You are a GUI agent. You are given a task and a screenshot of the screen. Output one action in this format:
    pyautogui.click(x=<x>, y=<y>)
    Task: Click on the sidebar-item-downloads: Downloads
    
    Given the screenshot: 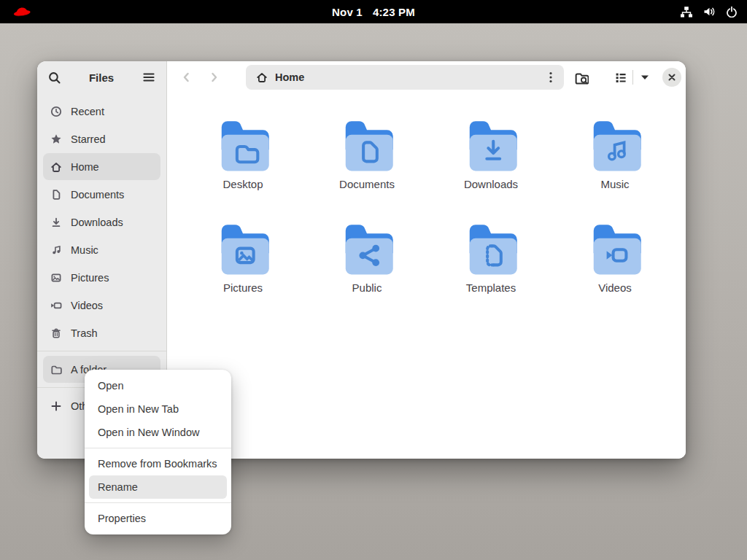 What is the action you would take?
    pyautogui.click(x=102, y=222)
    